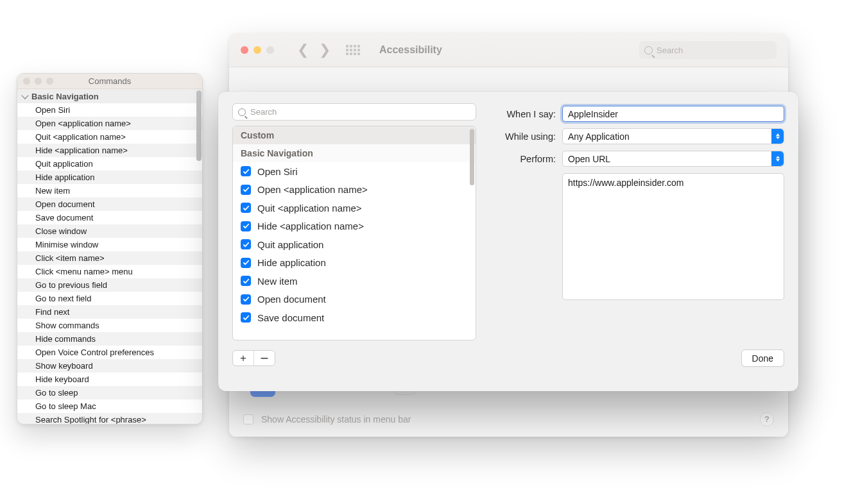 The height and width of the screenshot is (504, 842). Describe the element at coordinates (673, 136) in the screenshot. I see `while-using-popup: Any Application` at that location.